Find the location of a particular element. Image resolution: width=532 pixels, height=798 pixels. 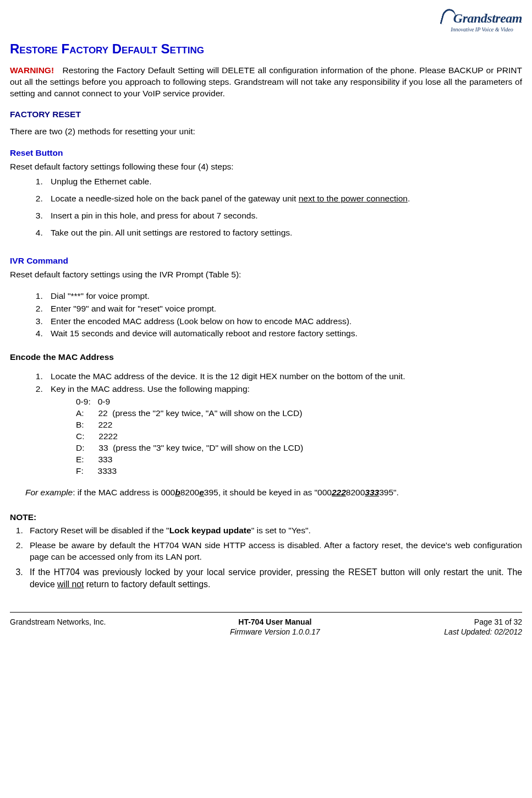

list-item: Please be aware by default the HT704 WAN… is located at coordinates (274, 551).